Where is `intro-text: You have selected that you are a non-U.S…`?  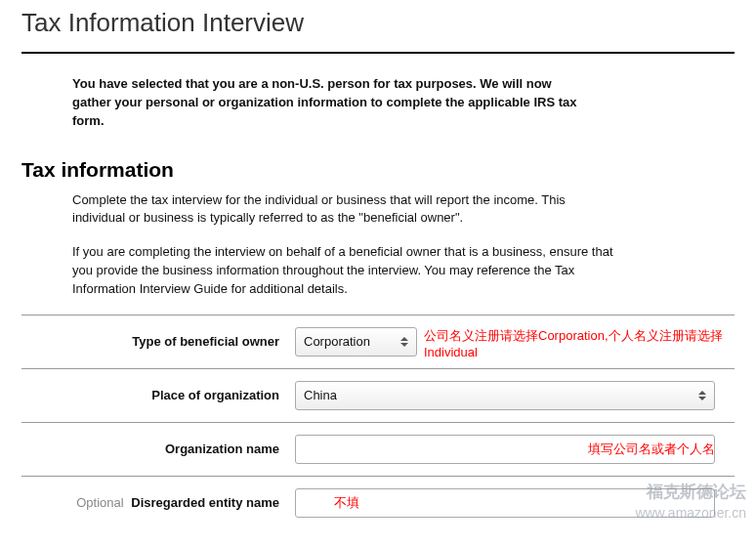 intro-text: You have selected that you are a non-U.S… is located at coordinates (326, 104).